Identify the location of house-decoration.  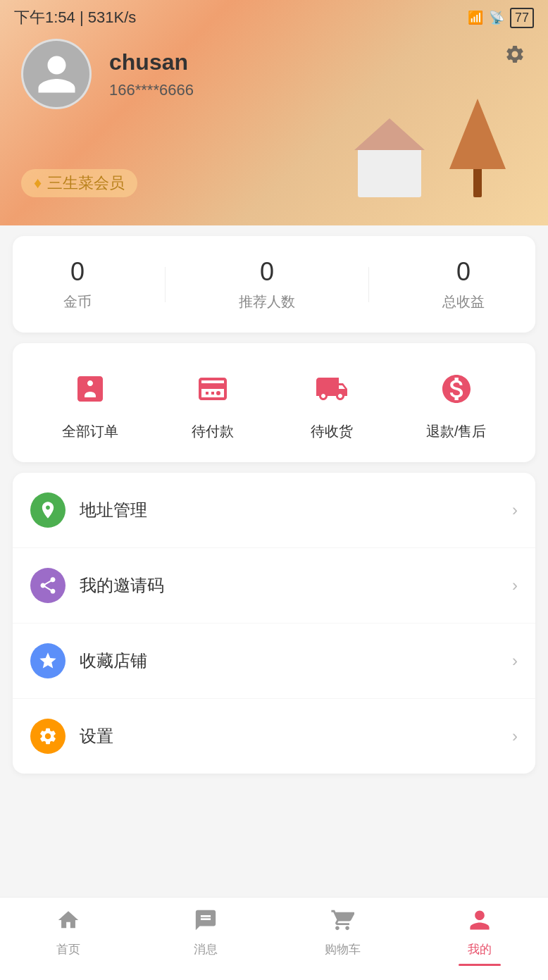
(390, 173).